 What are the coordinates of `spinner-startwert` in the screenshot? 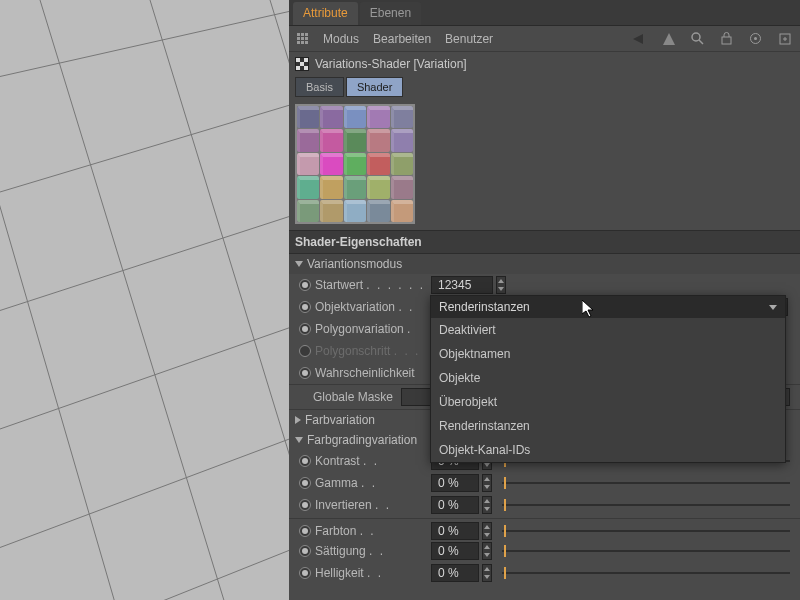 It's located at (501, 285).